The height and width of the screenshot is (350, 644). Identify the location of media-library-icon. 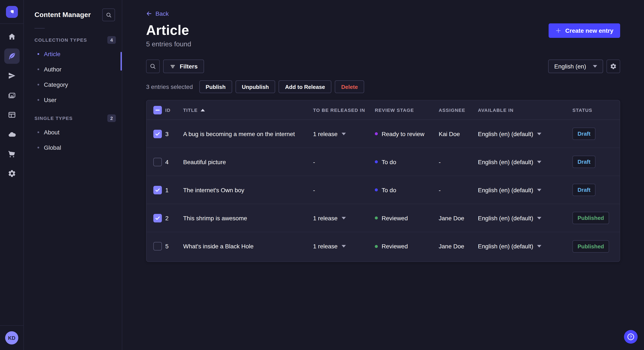
(12, 95).